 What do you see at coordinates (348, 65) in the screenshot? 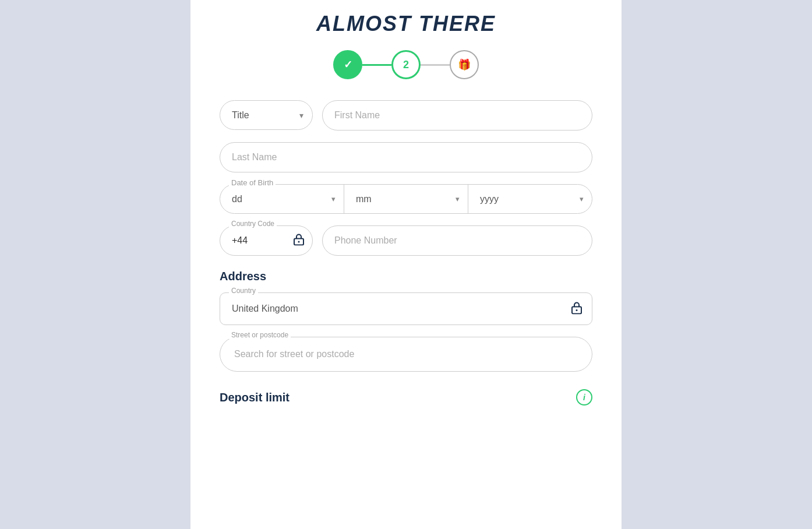
I see `check-icon: ✓` at bounding box center [348, 65].